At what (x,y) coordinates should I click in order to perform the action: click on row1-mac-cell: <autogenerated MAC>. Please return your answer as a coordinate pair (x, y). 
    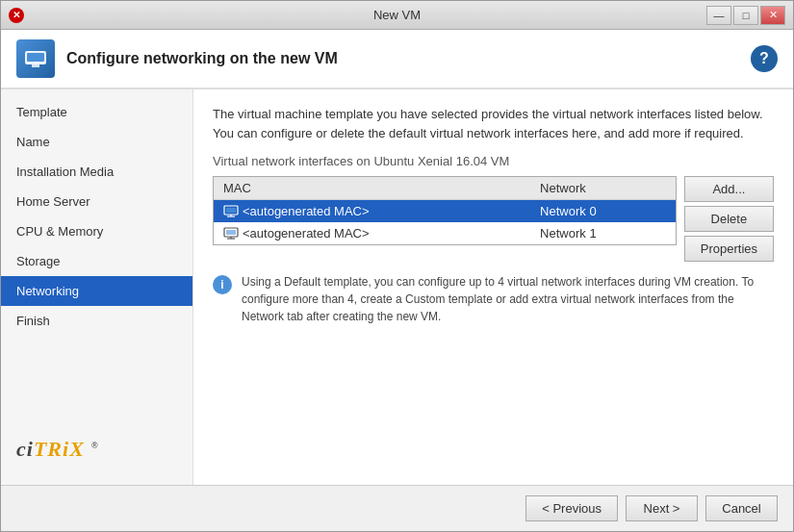
    Looking at the image, I should click on (371, 212).